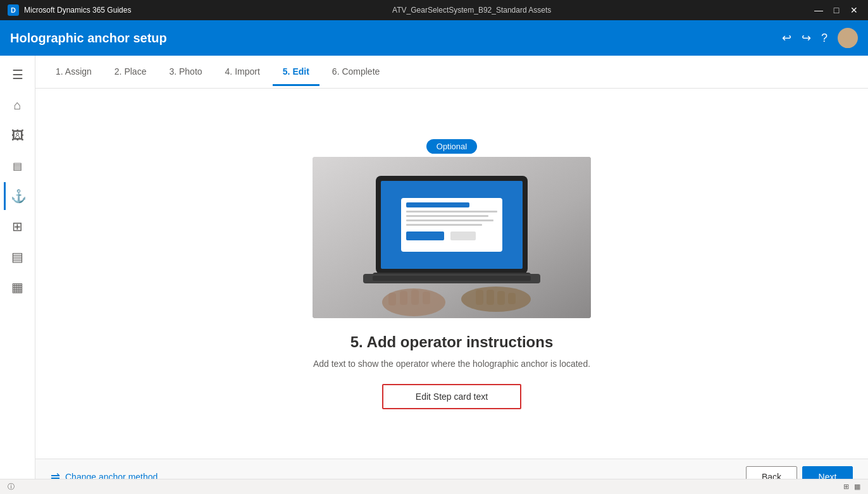  I want to click on statusbar: ⓘ ⊞ ▦, so click(434, 486).